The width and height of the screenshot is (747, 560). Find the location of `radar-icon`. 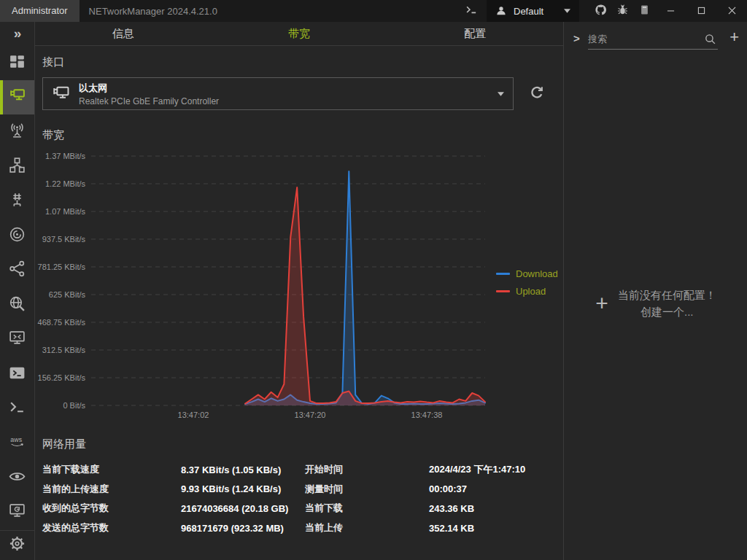

radar-icon is located at coordinates (18, 236).